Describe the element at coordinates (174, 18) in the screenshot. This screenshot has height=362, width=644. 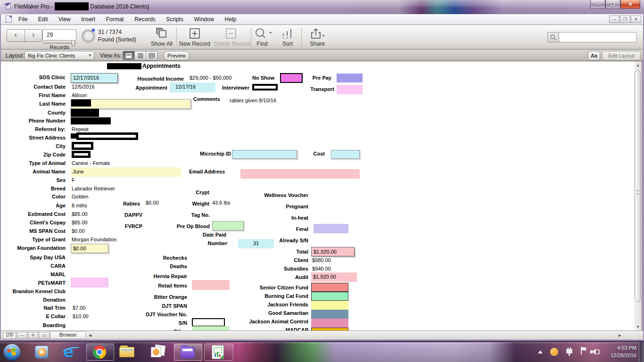
I see `menu-scripts: Scripts` at that location.